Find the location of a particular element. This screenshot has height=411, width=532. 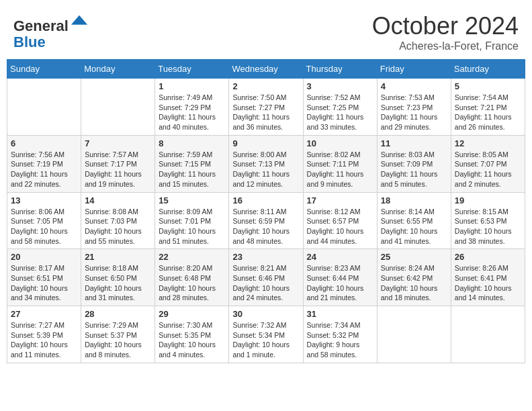

calendar-cell: 12Sunrise: 8:05 AMSunset: 7:07 PMDayligh… is located at coordinates (488, 164).